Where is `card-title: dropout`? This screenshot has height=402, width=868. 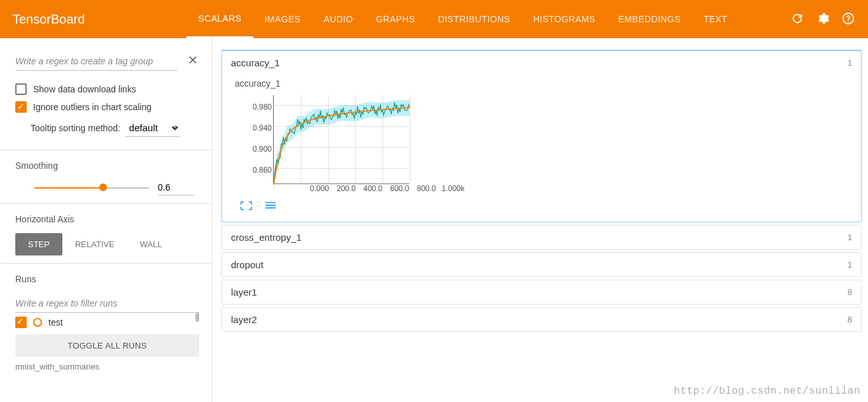 card-title: dropout is located at coordinates (247, 265).